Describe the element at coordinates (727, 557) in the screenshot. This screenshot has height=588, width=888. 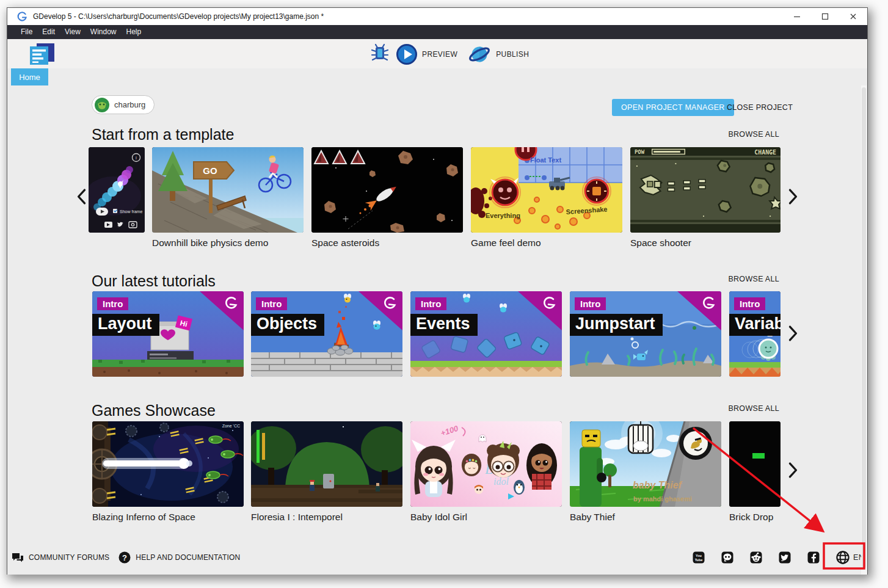
I see `discord-icon` at that location.